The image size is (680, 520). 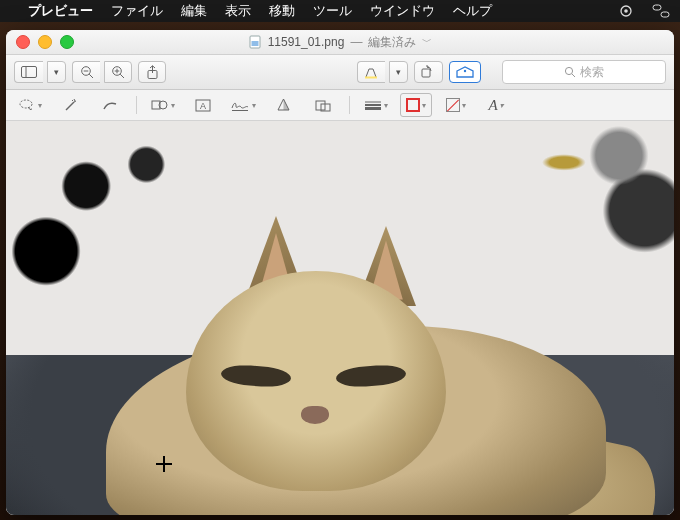 What do you see at coordinates (110, 105) in the screenshot?
I see `sketch-pencil-icon` at bounding box center [110, 105].